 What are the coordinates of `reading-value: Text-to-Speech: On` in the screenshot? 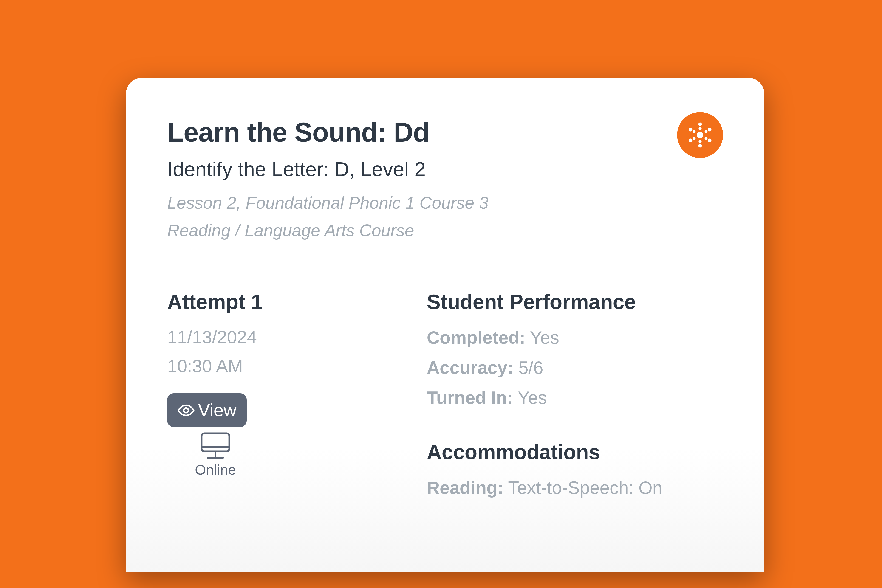 It's located at (585, 488).